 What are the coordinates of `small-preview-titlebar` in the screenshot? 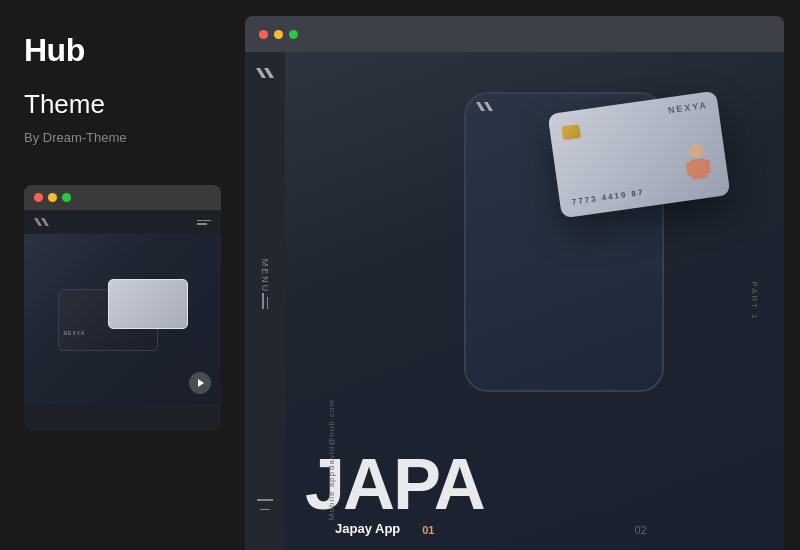 It's located at (122, 198).